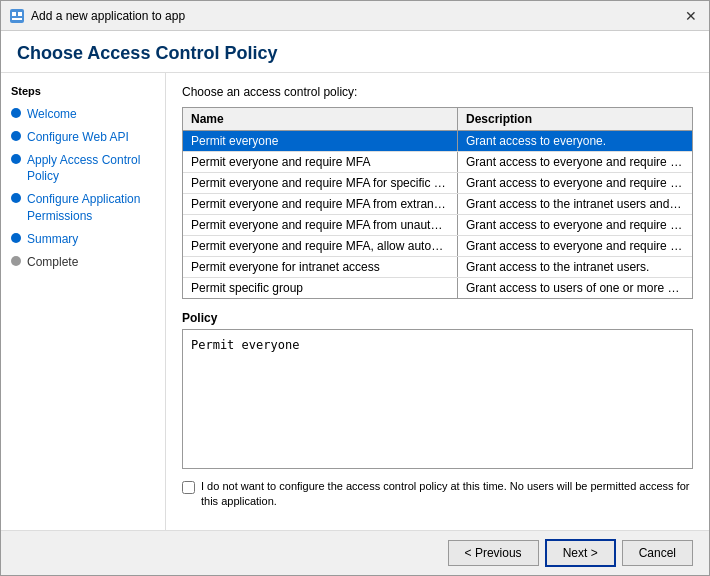 This screenshot has height=576, width=710. What do you see at coordinates (438, 184) in the screenshot?
I see `table-row: Permit everyone and require MFA for spec…` at bounding box center [438, 184].